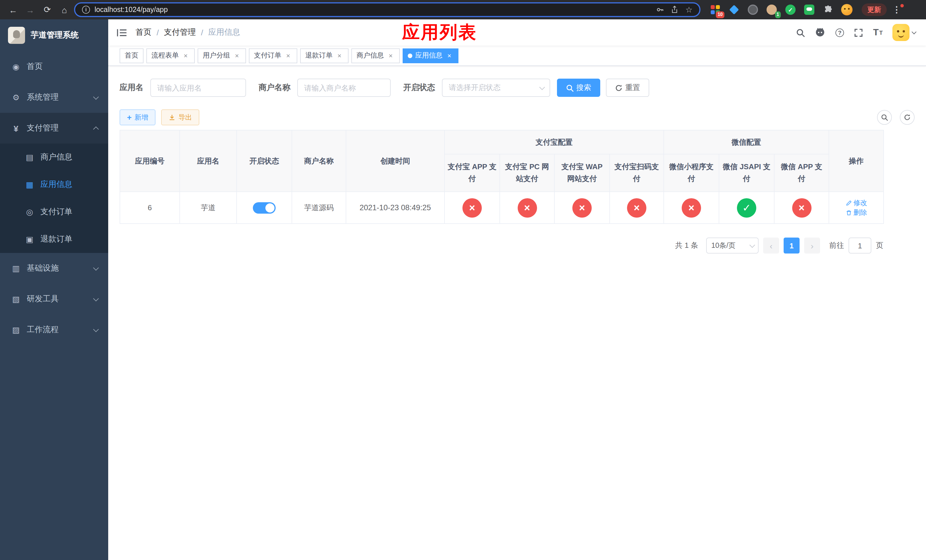 This screenshot has height=560, width=926. What do you see at coordinates (54, 268) in the screenshot?
I see `sidebar-item-infra: ▥ 基础设施` at bounding box center [54, 268].